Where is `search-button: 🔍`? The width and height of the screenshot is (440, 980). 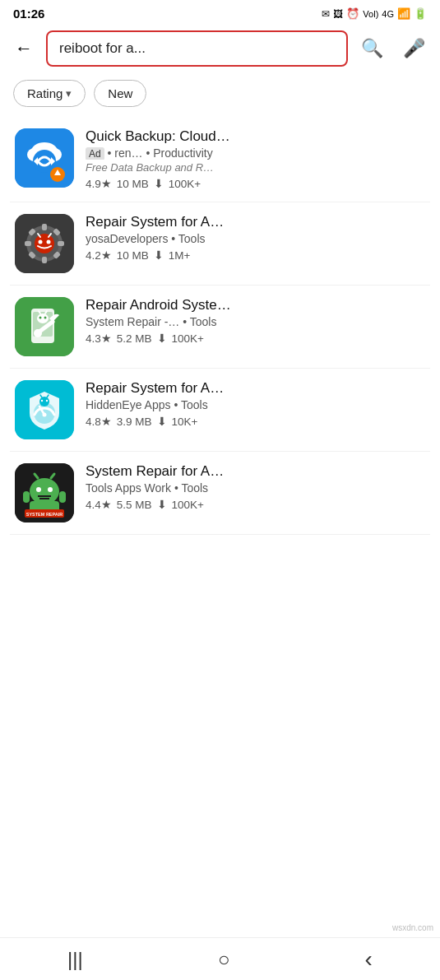 search-button: 🔍 is located at coordinates (372, 49).